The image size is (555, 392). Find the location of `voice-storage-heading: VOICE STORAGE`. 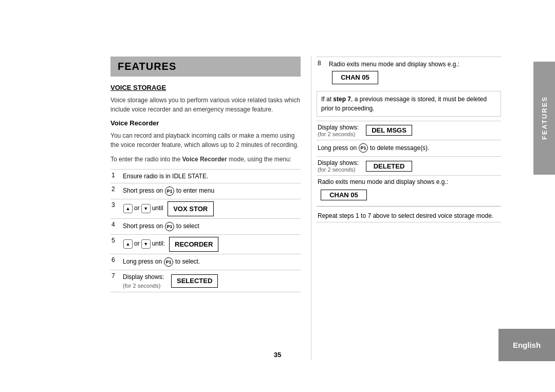

voice-storage-heading: VOICE STORAGE is located at coordinates (206, 87).